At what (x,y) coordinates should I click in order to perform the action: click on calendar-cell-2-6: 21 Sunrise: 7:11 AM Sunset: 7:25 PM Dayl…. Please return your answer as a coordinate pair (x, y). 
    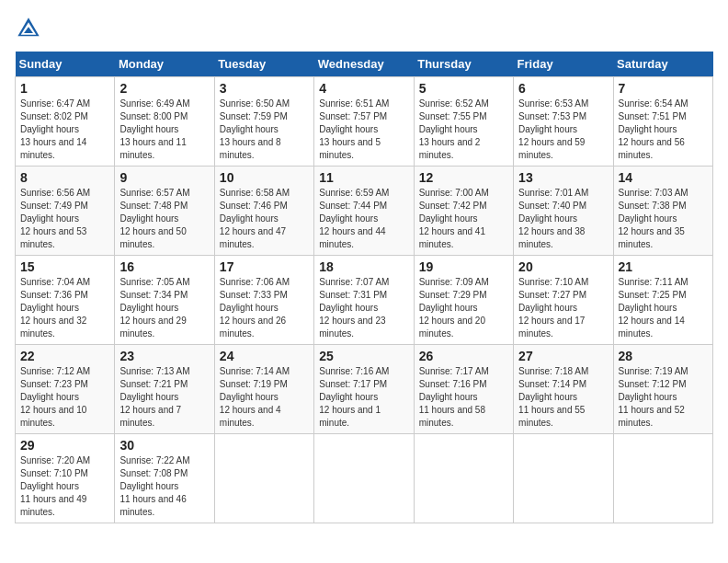
    Looking at the image, I should click on (663, 300).